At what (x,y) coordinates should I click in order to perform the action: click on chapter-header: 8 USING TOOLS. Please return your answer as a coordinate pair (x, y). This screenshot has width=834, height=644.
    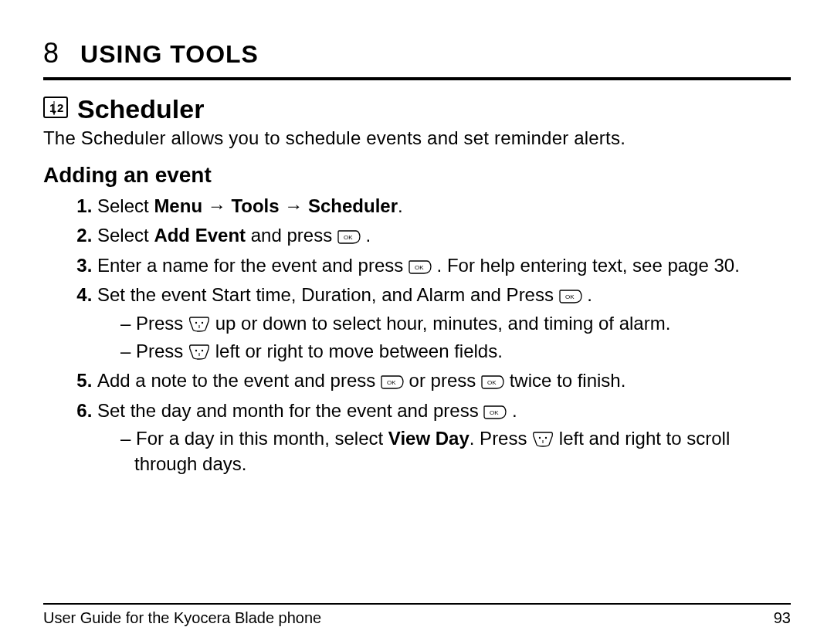
    Looking at the image, I should click on (417, 59).